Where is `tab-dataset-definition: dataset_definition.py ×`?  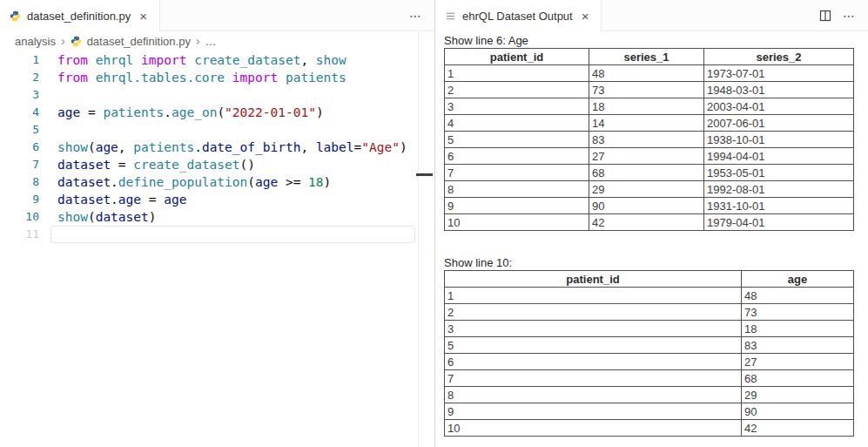 tab-dataset-definition: dataset_definition.py × is located at coordinates (80, 16).